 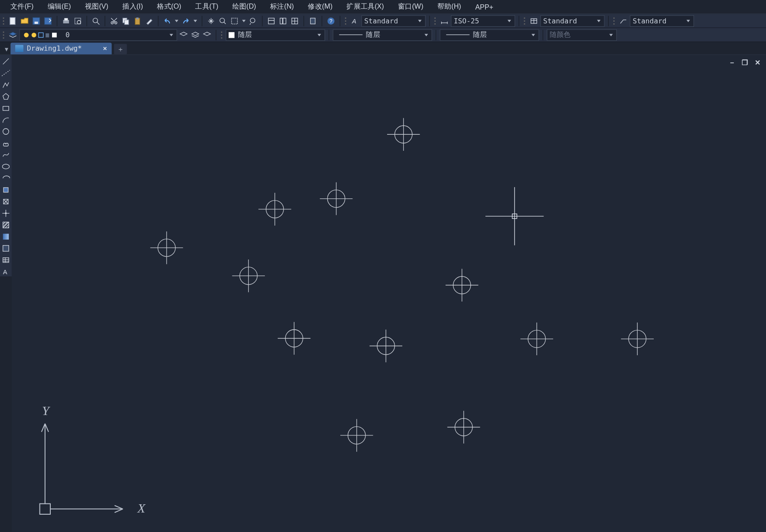 What do you see at coordinates (195, 35) in the screenshot?
I see `layer-state-icon` at bounding box center [195, 35].